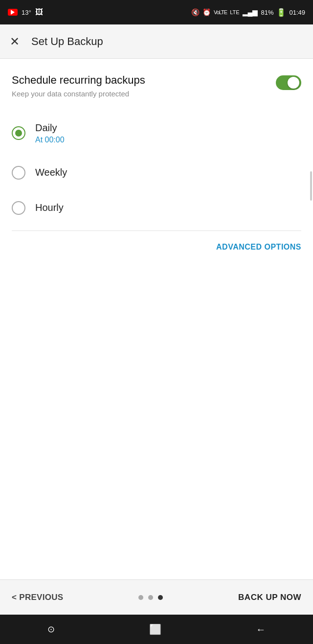 This screenshot has width=313, height=644. I want to click on recent-apps-icon: ⬜, so click(156, 629).